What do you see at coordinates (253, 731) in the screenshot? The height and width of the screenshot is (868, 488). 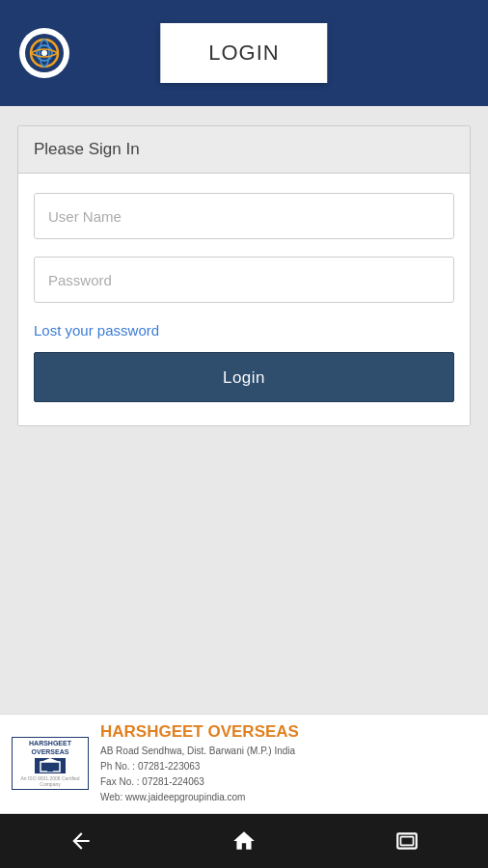 I see `company-name-part2: OVERSEAS` at bounding box center [253, 731].